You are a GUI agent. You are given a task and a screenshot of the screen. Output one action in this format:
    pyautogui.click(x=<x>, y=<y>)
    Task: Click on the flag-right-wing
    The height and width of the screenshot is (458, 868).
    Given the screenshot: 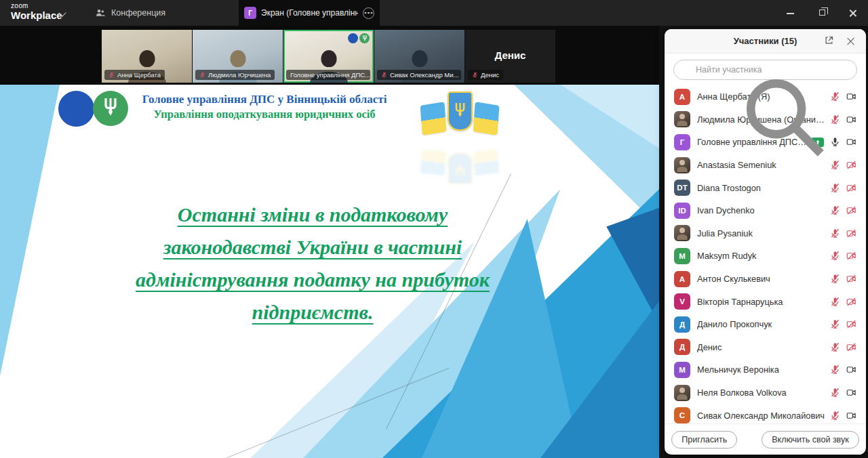 What is the action you would take?
    pyautogui.click(x=487, y=119)
    